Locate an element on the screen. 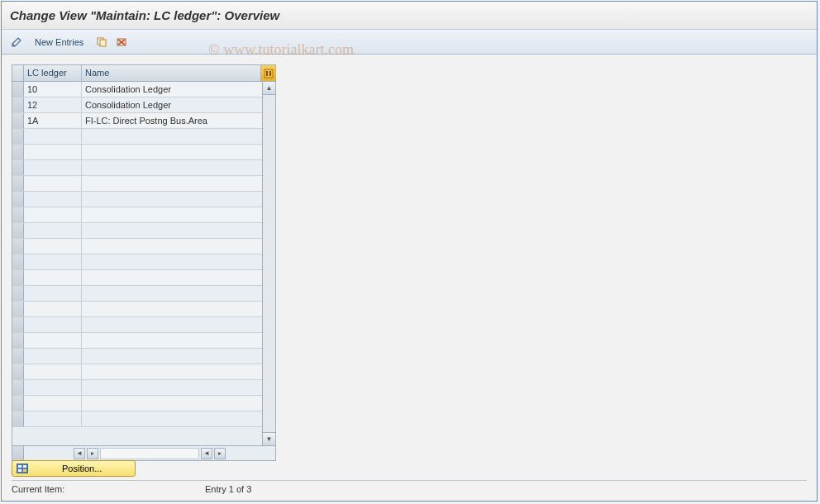 This screenshot has width=820, height=504. cell-lc-ledger: 1A is located at coordinates (53, 121).